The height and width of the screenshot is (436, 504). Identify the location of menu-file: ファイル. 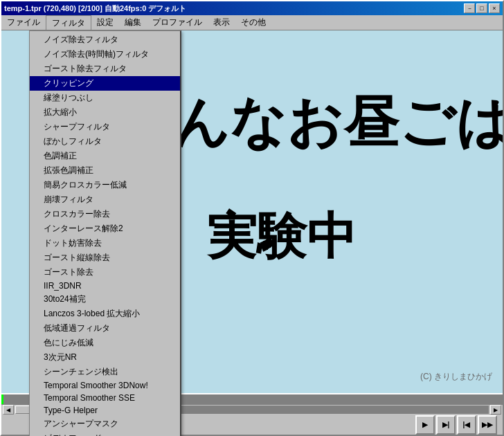
(24, 22).